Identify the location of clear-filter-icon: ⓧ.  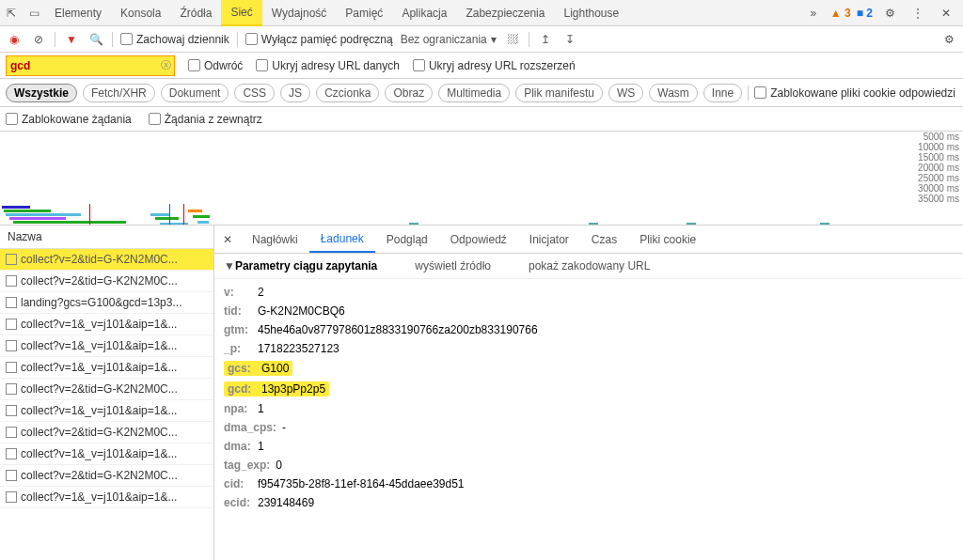
(166, 66).